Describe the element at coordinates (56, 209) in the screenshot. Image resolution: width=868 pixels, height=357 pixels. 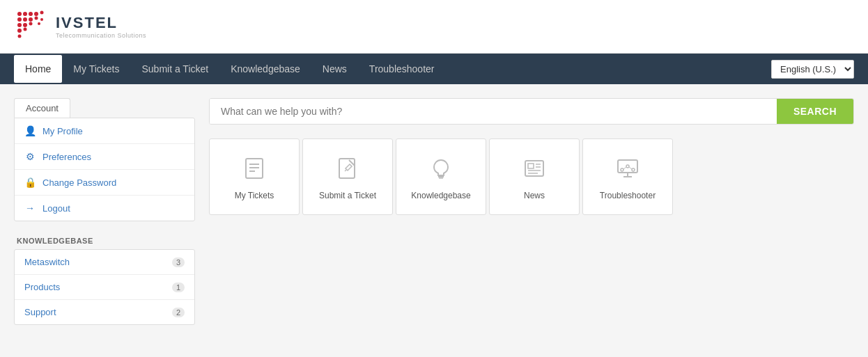
I see `sidebar-label-logout: Logout` at that location.